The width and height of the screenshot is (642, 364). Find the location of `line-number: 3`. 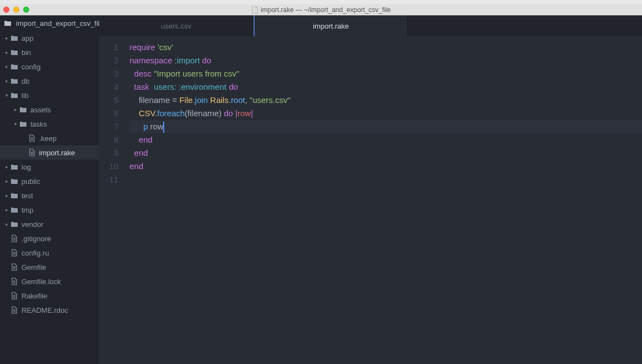

line-number: 3 is located at coordinates (109, 74).